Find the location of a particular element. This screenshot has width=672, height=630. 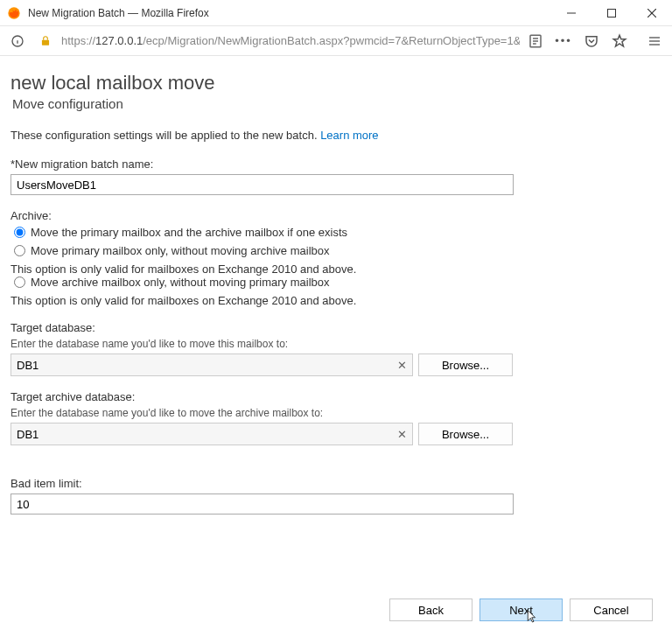

target-db-clear-icon: ✕ is located at coordinates (402, 365).